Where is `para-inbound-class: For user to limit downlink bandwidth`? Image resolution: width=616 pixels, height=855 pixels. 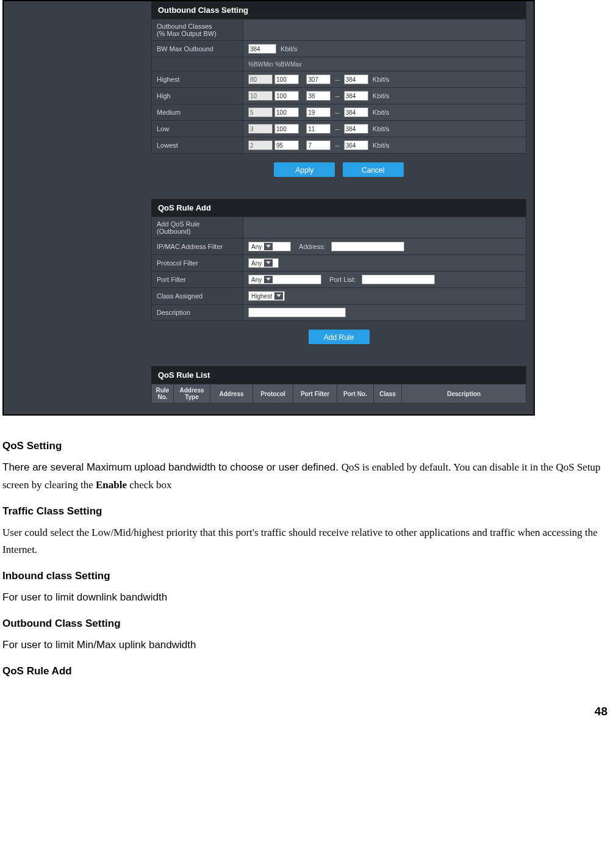
para-inbound-class: For user to limit downlink bandwidth is located at coordinates (303, 598).